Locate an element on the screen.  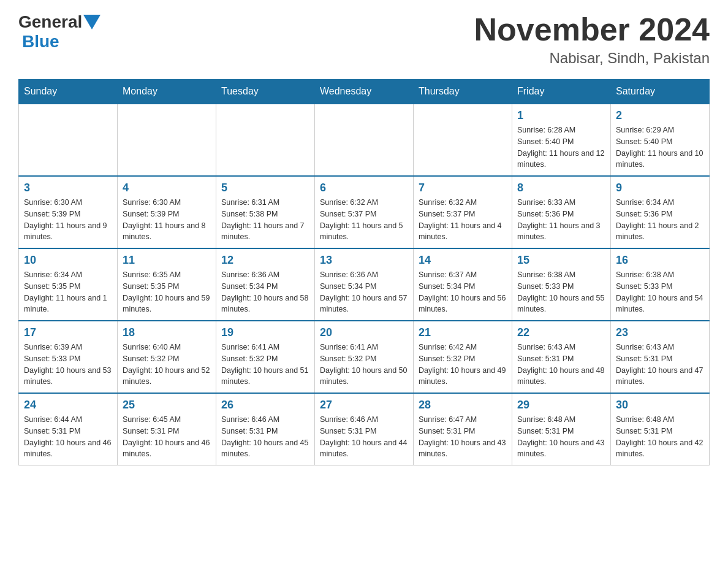
weekday-header-friday: Friday is located at coordinates (561, 92).